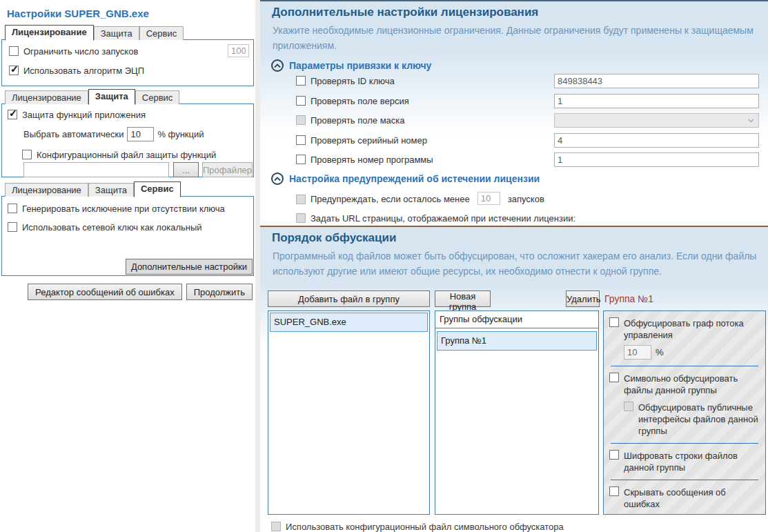  What do you see at coordinates (425, 527) in the screenshot?
I see `symbol-config-file-label: Использовать конфигурационный файл симво…` at bounding box center [425, 527].